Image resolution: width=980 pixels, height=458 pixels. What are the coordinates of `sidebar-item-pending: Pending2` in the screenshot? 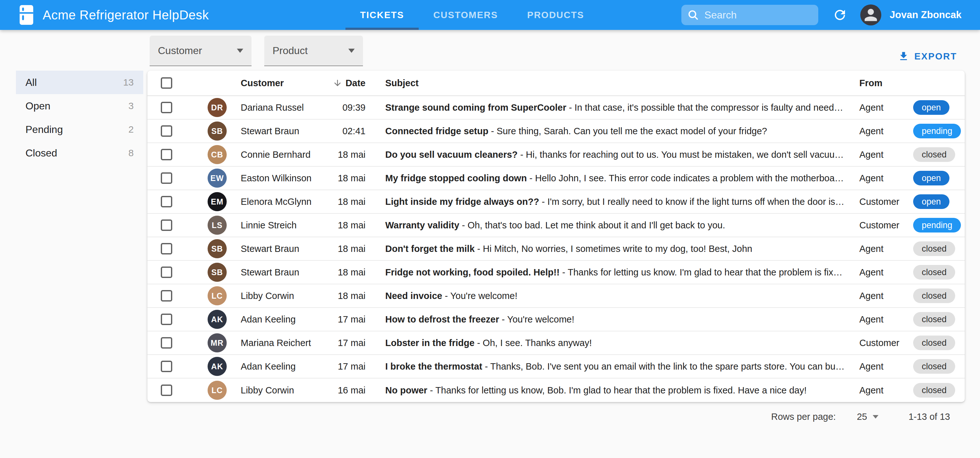 It's located at (80, 130).